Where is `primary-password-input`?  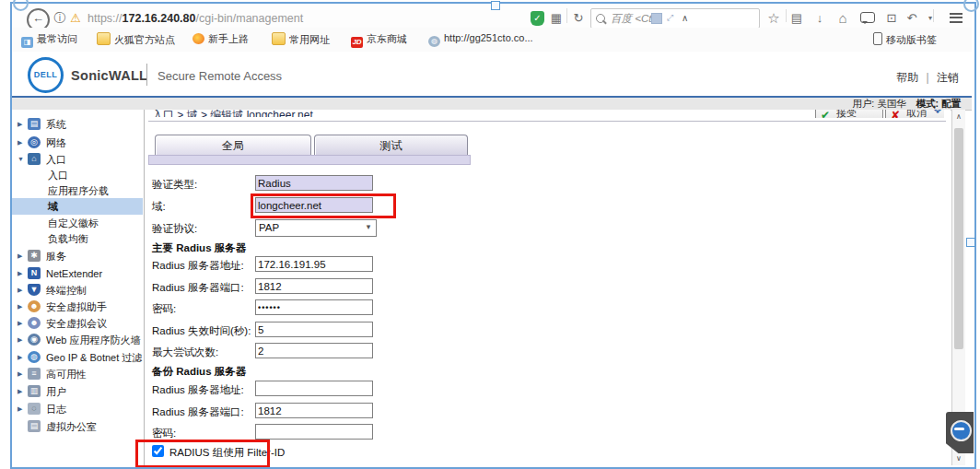 primary-password-input is located at coordinates (314, 308).